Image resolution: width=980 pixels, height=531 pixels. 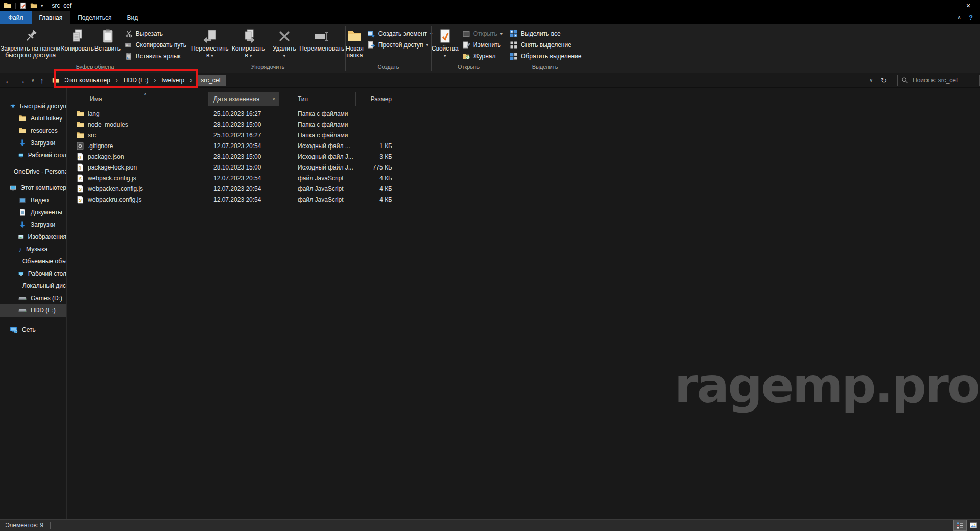 I want to click on forward-icon: →, so click(x=21, y=81).